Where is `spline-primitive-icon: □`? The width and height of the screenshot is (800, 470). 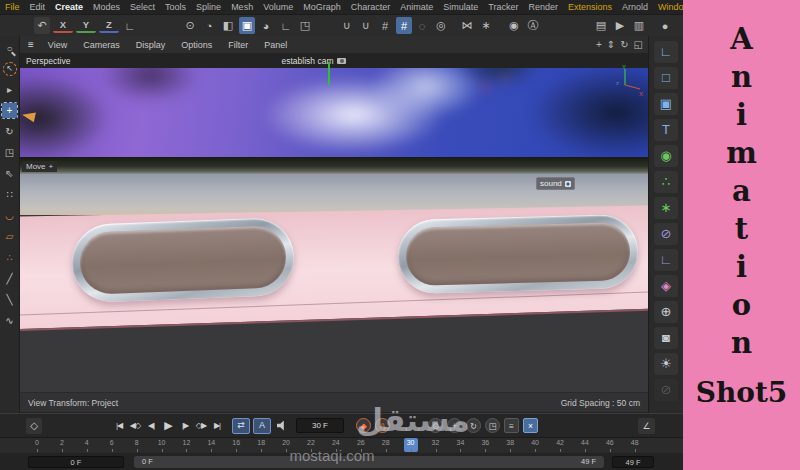
spline-primitive-icon: □ is located at coordinates (666, 78).